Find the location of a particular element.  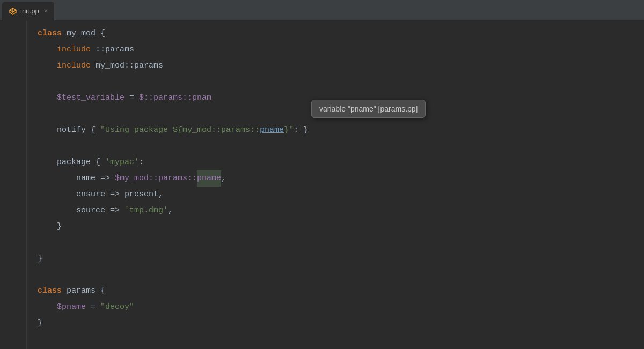

tab-close-button: × is located at coordinates (46, 11).